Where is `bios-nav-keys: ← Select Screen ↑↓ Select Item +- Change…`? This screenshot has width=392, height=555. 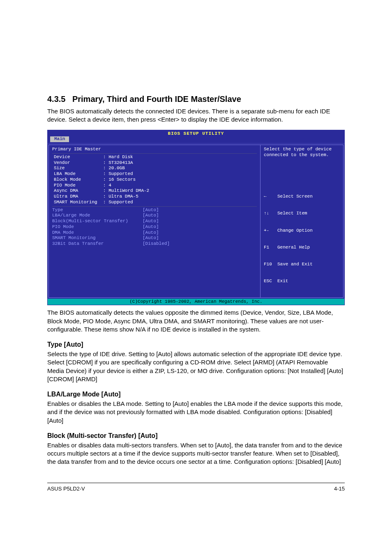
bios-nav-keys: ← Select Screen ↑↓ Select Item +- Change… is located at coordinates (302, 239).